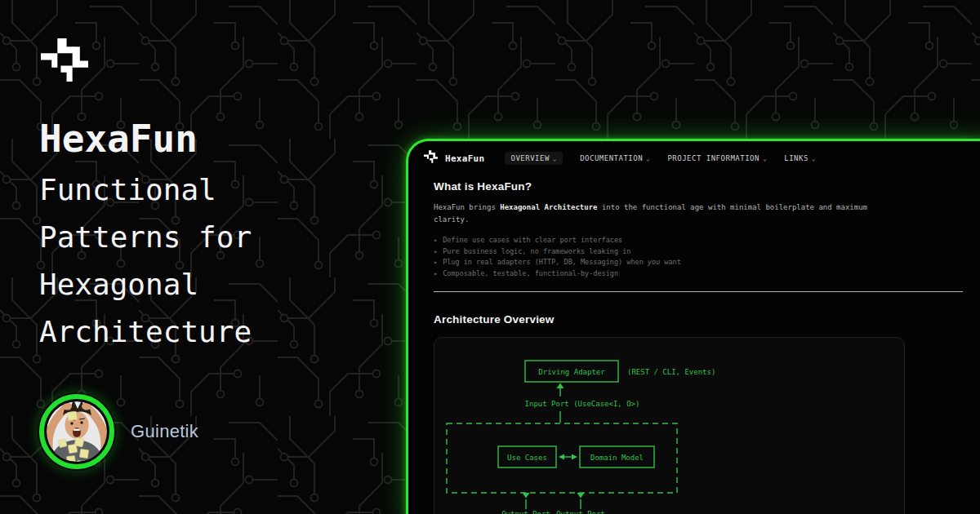  What do you see at coordinates (694, 157) in the screenshot?
I see `site-header: HexaFun OVERVIEW⌄ DOCUMENTATION⌄ PROJECT…` at bounding box center [694, 157].